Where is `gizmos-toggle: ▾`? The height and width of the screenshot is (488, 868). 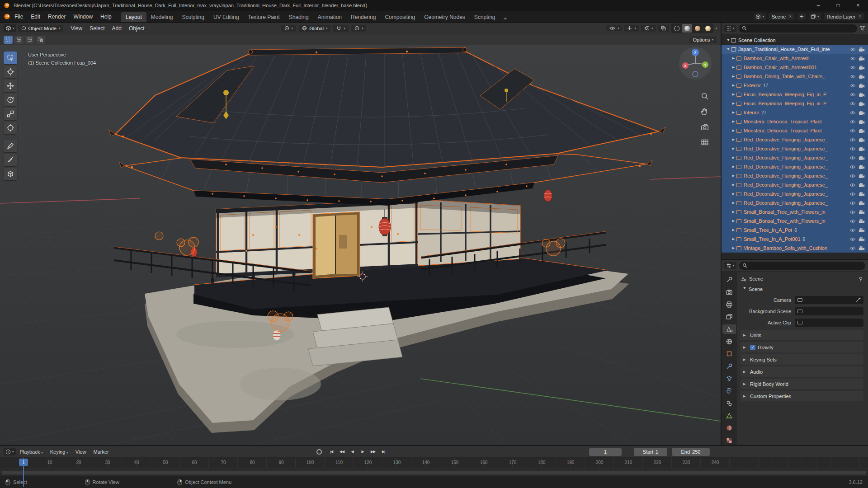
gizmos-toggle: ▾ is located at coordinates (632, 28).